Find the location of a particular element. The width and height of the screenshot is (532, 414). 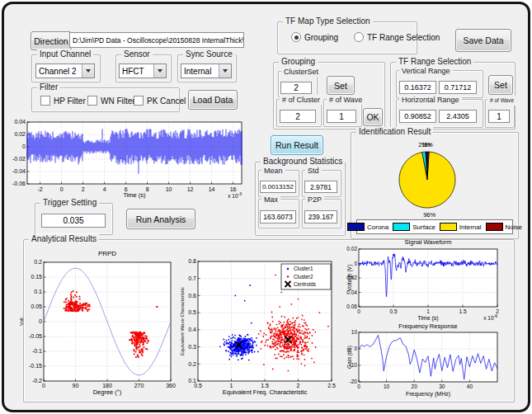

x-tick-label: 270 is located at coordinates (139, 386).